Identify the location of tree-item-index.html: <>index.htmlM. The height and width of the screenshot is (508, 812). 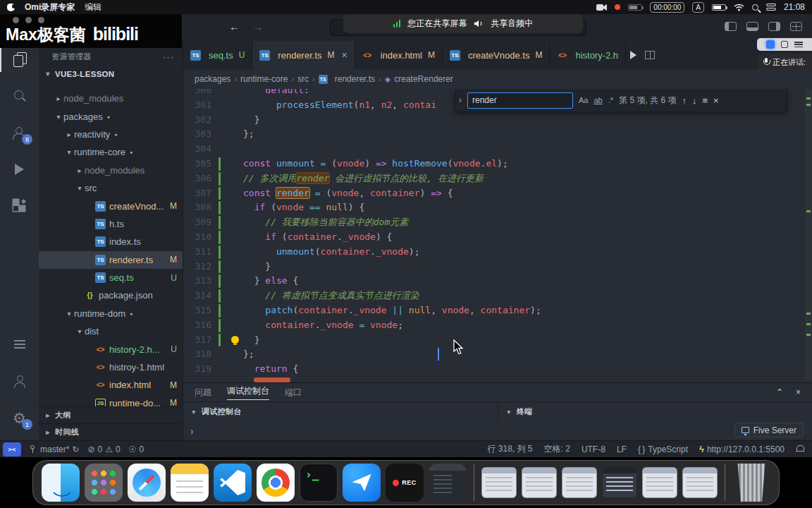
(111, 385).